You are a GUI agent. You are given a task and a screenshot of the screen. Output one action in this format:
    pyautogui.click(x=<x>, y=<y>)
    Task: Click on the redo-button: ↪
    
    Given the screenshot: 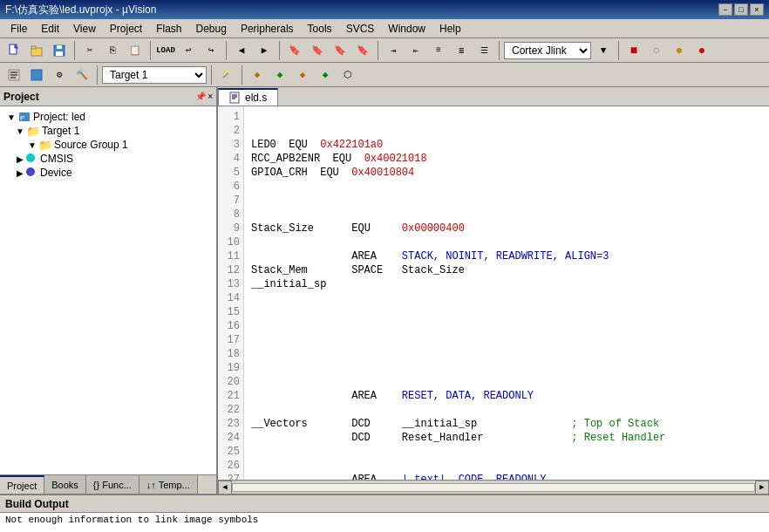 What is the action you would take?
    pyautogui.click(x=211, y=51)
    